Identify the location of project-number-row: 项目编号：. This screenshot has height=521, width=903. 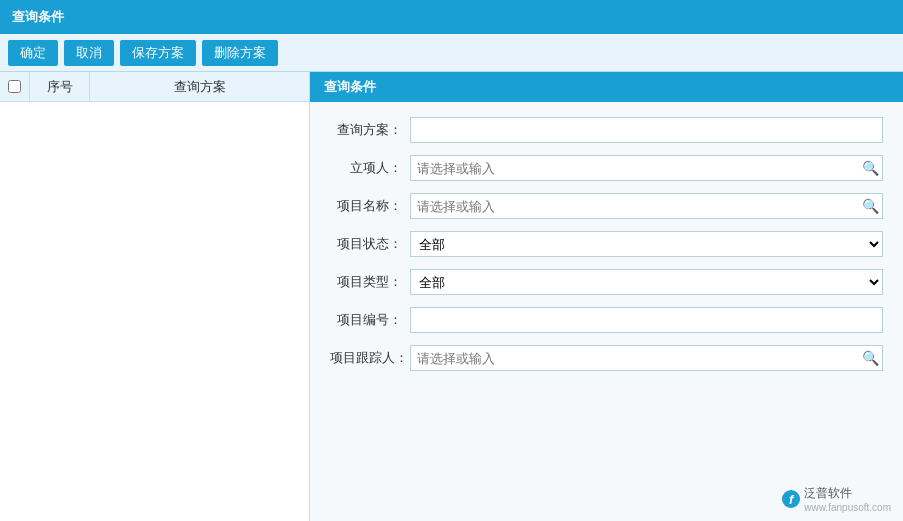
(606, 320).